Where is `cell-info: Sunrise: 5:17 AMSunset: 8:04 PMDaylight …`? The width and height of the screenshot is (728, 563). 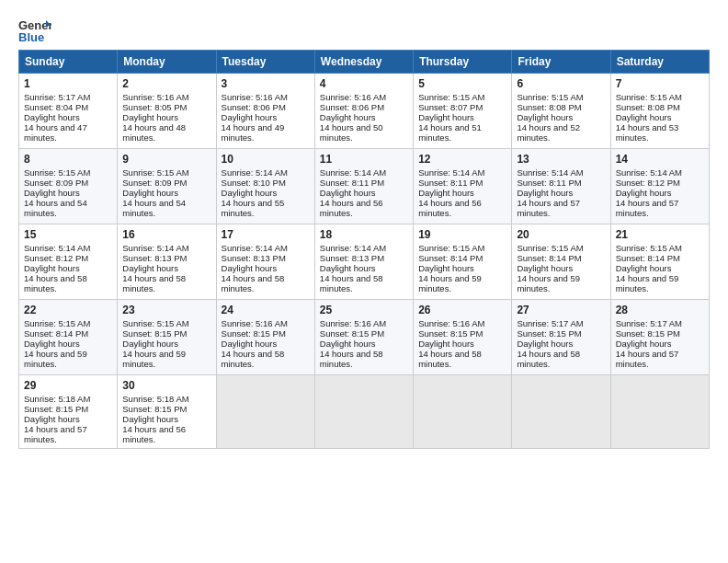 cell-info: Sunrise: 5:17 AMSunset: 8:04 PMDaylight … is located at coordinates (57, 118).